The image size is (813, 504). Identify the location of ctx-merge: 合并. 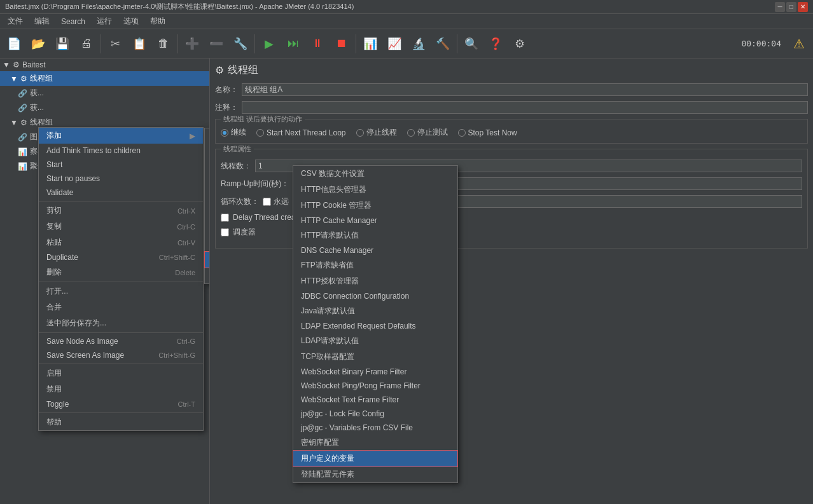
(121, 308).